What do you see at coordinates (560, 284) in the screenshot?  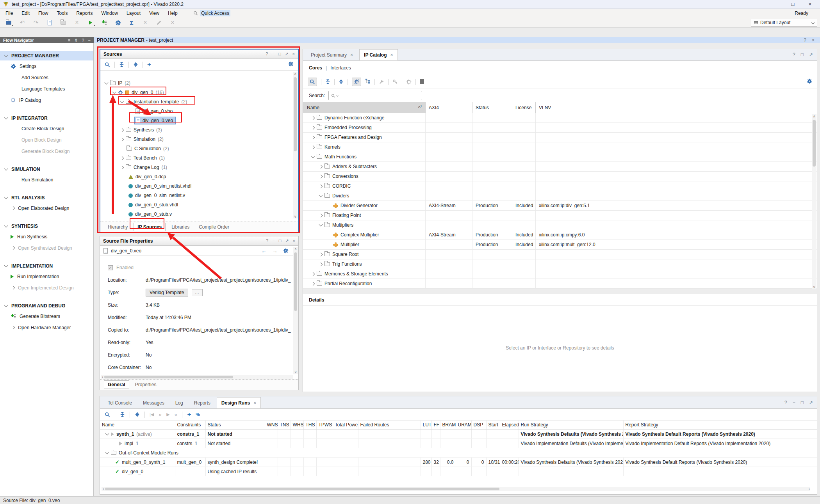 I see `catalog-row-partial-reconfiguration: Partial Reconfiguration` at bounding box center [560, 284].